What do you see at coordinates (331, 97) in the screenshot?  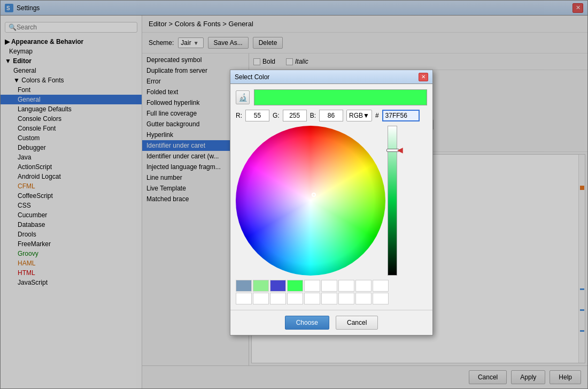 I see `color-preview-area: 🔬` at bounding box center [331, 97].